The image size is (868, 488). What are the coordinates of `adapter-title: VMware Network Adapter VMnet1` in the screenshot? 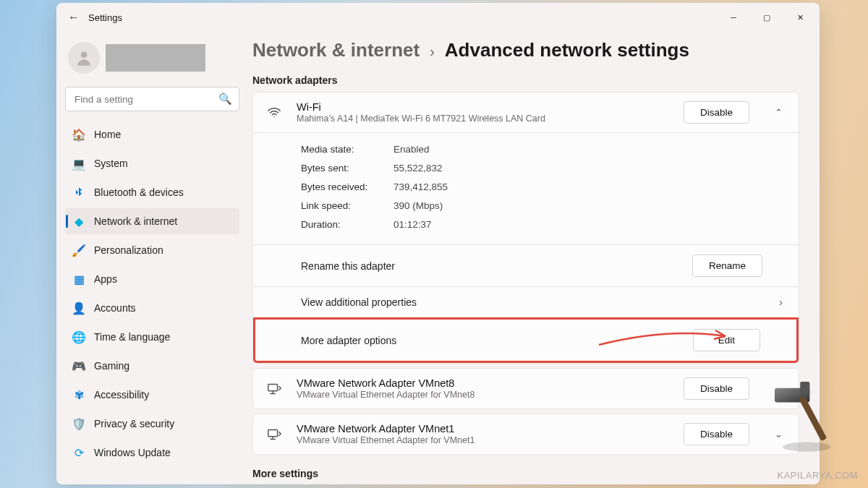 It's located at (483, 429).